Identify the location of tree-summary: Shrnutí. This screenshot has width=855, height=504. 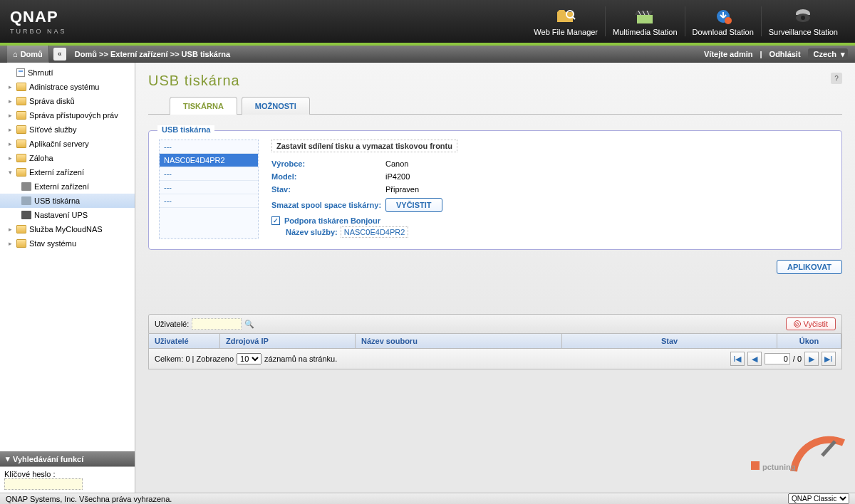
(67, 73).